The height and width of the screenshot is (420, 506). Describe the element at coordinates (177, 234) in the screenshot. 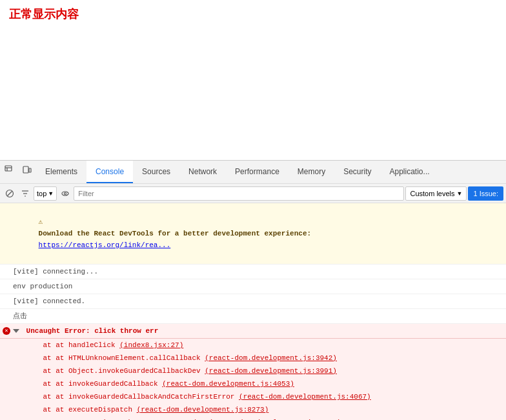

I see `warning-text: Download the React DevTools for a better…` at that location.